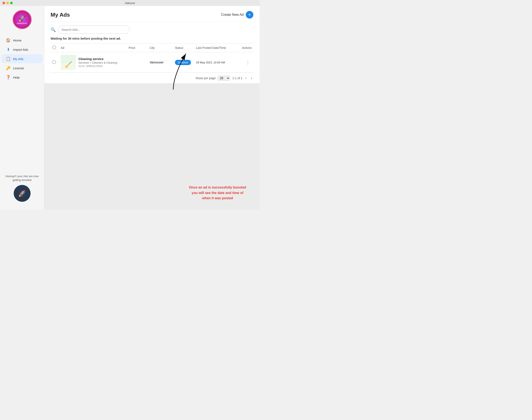 The image size is (532, 420). What do you see at coordinates (98, 66) in the screenshot?
I see `ad-id: Ad Id: 169933123919` at bounding box center [98, 66].